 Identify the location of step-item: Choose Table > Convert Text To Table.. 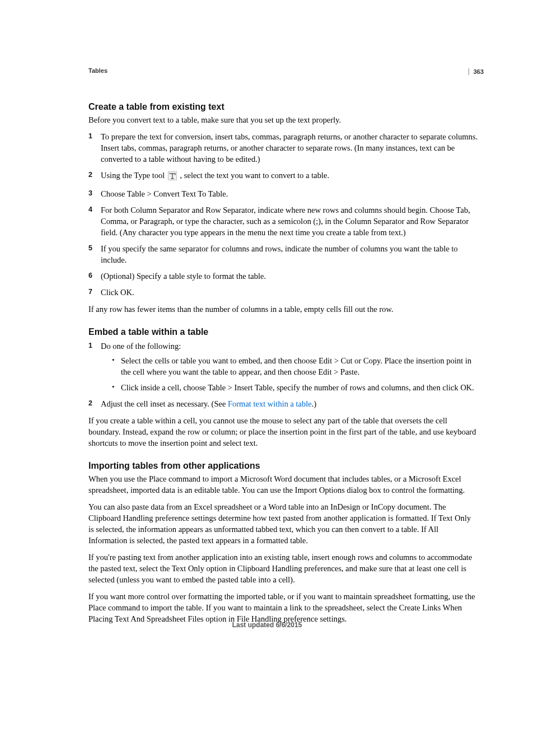
(283, 194).